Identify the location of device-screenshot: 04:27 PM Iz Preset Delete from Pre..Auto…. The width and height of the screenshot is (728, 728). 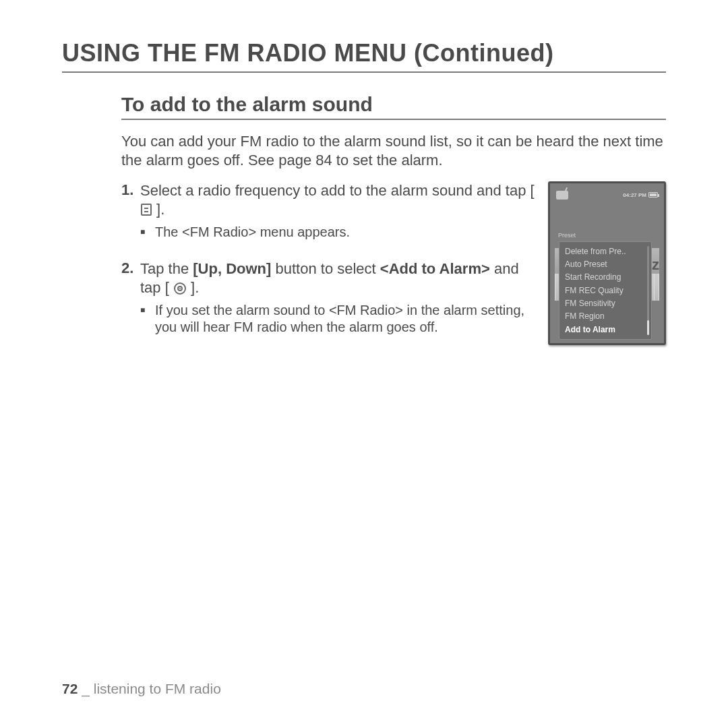
(607, 263).